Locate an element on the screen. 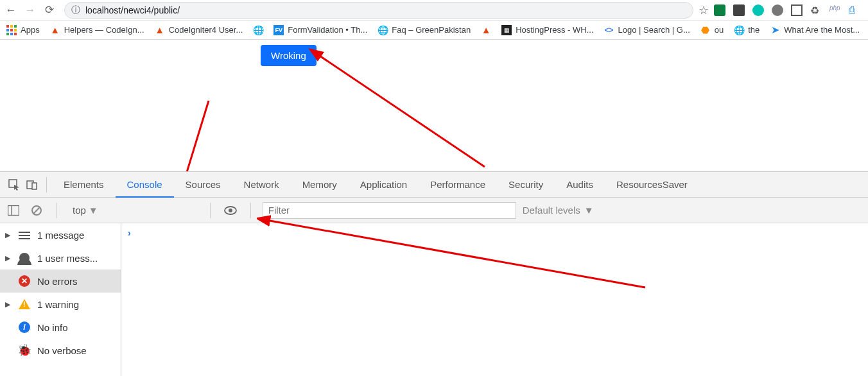 This screenshot has width=868, height=376. console-sidebar: ▶ 1 message ▶ 1 user mess... ✕ No errors… is located at coordinates (60, 300).